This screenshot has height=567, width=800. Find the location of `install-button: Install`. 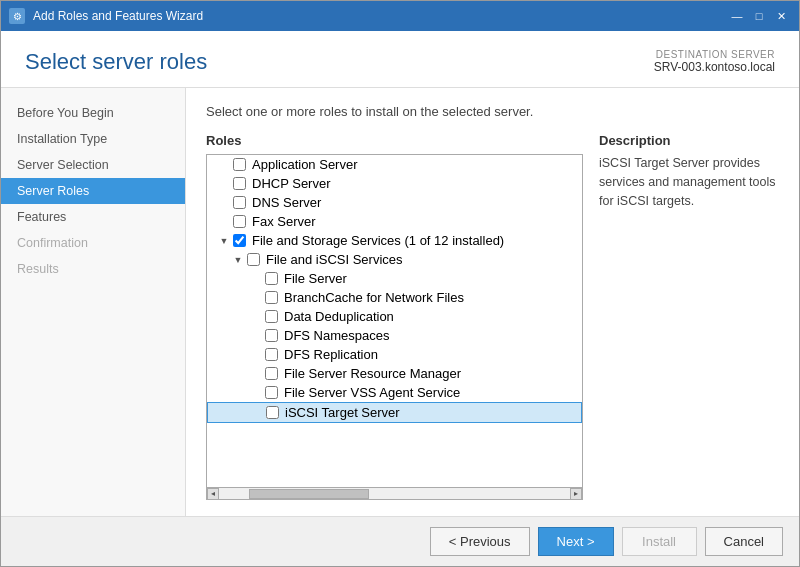

install-button: Install is located at coordinates (660, 542).